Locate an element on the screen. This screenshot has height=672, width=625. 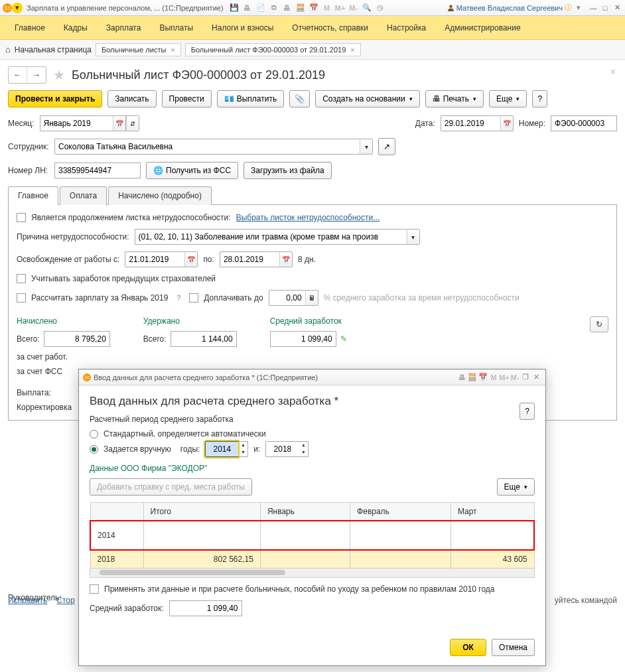
m-icon: M is located at coordinates (327, 8).